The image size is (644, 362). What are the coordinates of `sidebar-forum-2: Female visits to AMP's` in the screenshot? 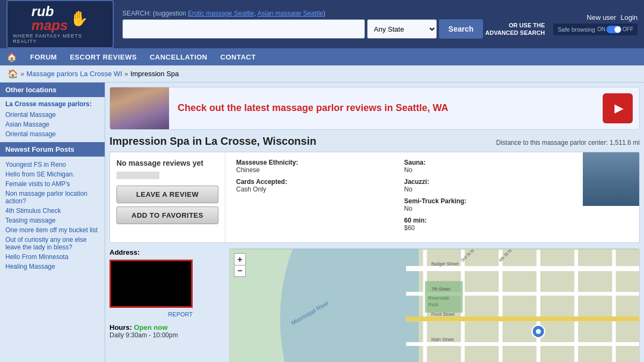 It's located at (53, 184).